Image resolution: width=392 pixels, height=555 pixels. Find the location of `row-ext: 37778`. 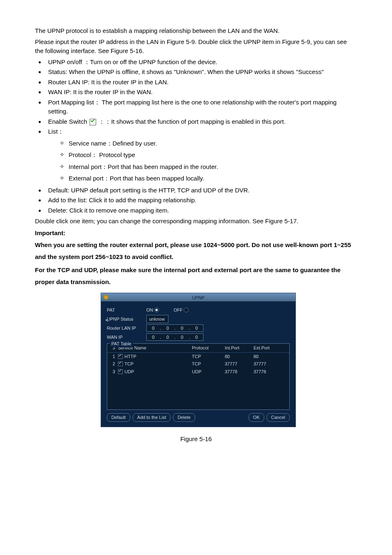

row-ext: 37778 is located at coordinates (268, 372).